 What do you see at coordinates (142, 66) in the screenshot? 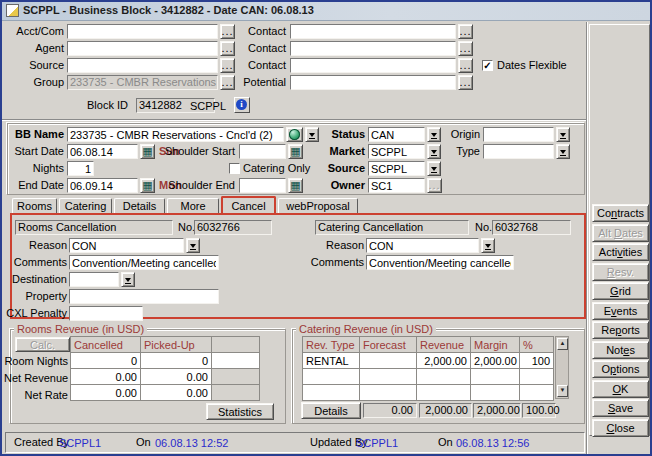
I see `source-field` at bounding box center [142, 66].